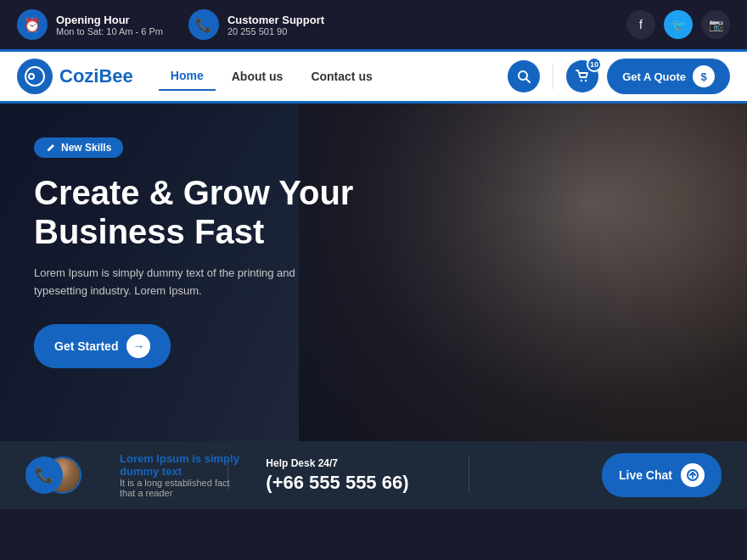  What do you see at coordinates (187, 283) in the screenshot?
I see `hero-description: Lorem Ipsum is simply dummy text of the …` at bounding box center [187, 283].